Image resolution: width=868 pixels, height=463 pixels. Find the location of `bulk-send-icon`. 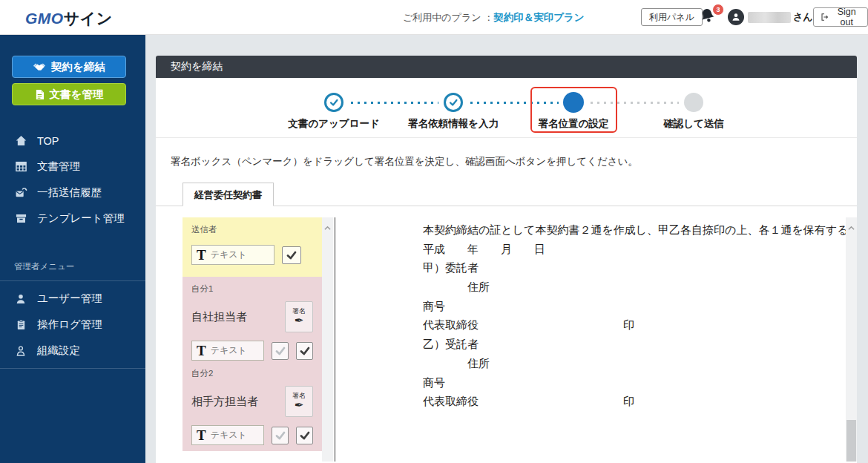

bulk-send-icon is located at coordinates (21, 193).